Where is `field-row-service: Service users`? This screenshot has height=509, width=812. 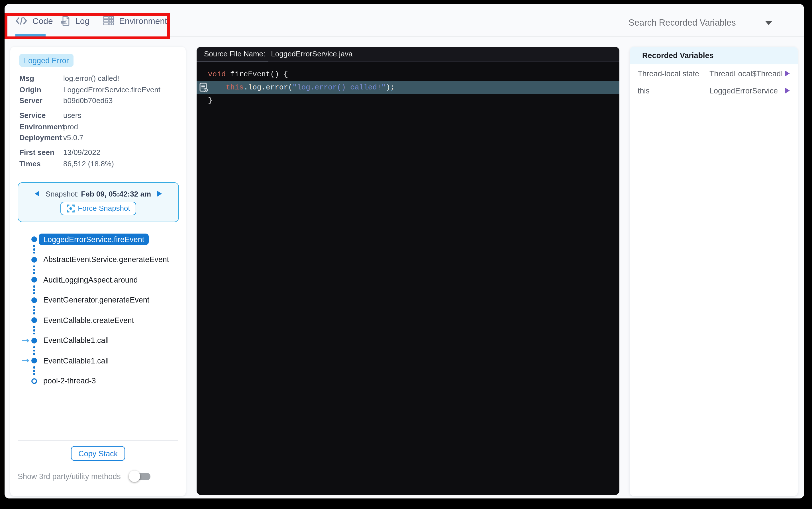 field-row-service: Service users is located at coordinates (100, 116).